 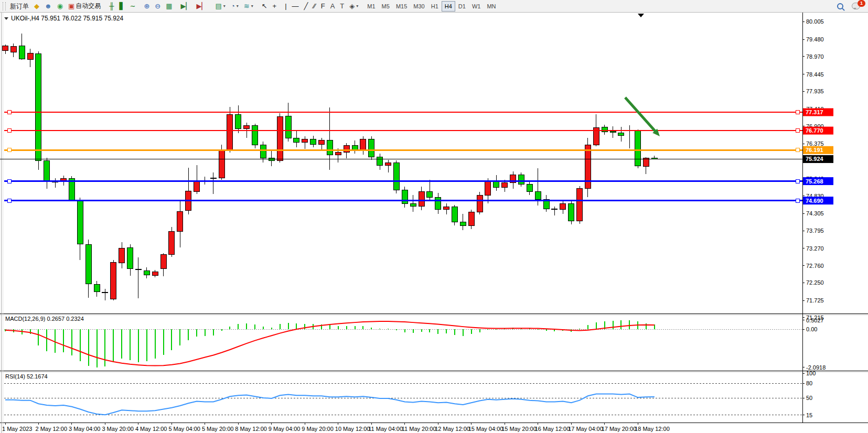 What do you see at coordinates (476, 6) in the screenshot?
I see `timeframe-w1: W1` at bounding box center [476, 6].